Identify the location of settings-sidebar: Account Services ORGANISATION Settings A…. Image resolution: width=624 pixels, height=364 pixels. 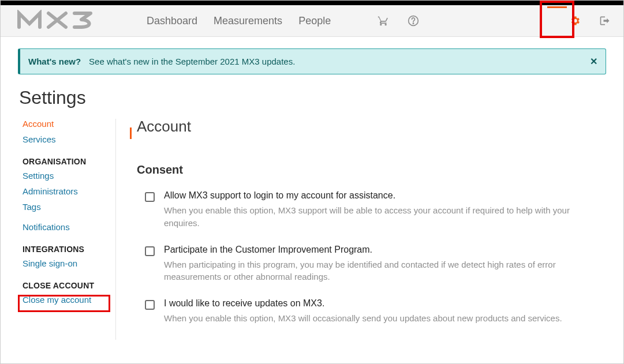
(58, 230).